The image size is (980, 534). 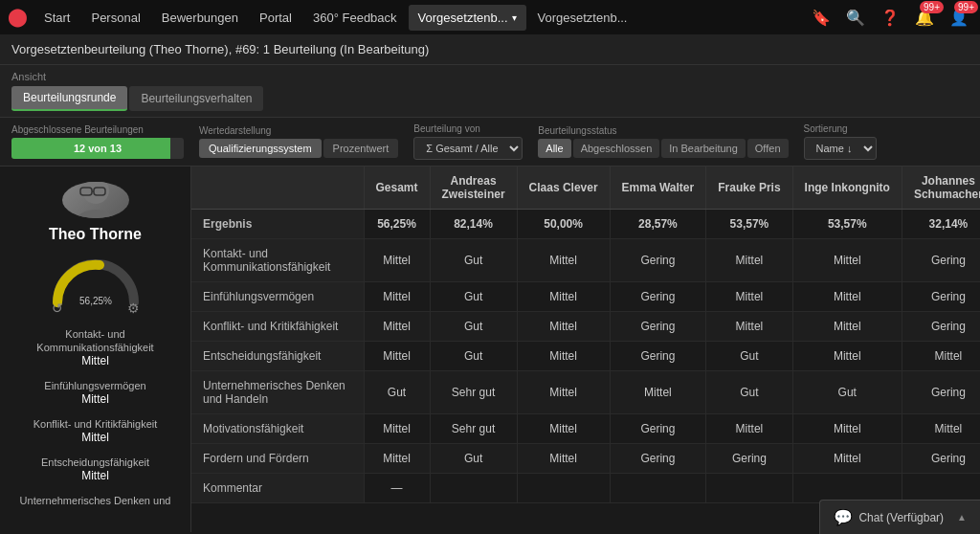 What do you see at coordinates (843, 517) in the screenshot?
I see `chat-icon: 💬` at bounding box center [843, 517].